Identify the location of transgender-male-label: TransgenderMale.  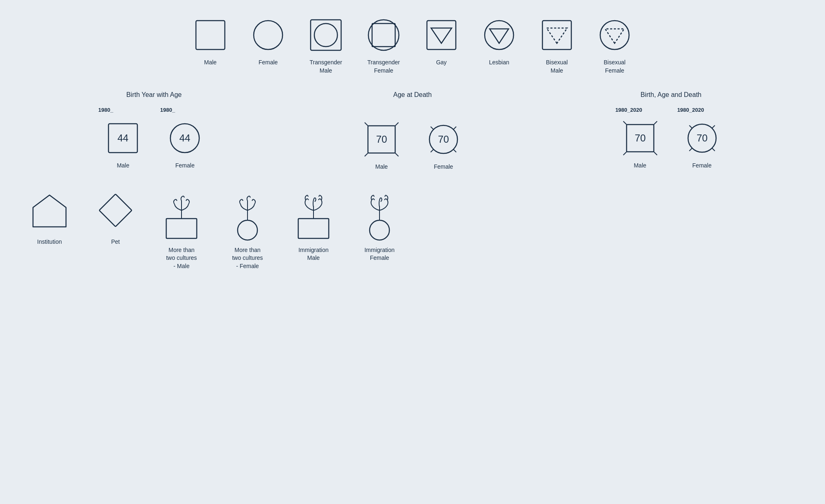
(326, 67).